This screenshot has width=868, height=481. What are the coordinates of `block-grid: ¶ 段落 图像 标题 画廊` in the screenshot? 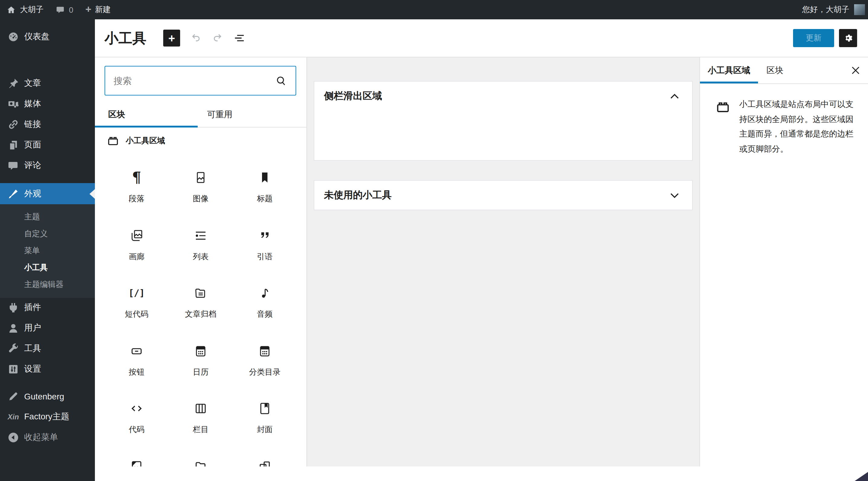 It's located at (201, 315).